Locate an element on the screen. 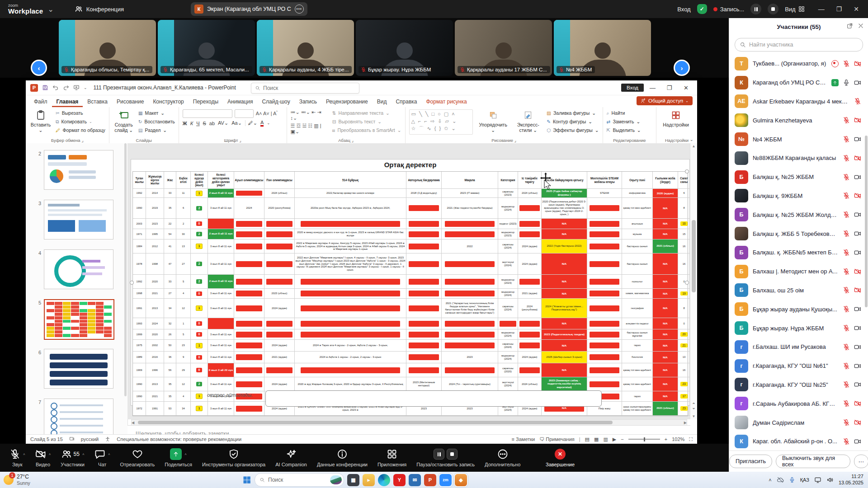 The width and height of the screenshot is (868, 488). layout-button: ▦Макет ⌄ is located at coordinates (156, 113).